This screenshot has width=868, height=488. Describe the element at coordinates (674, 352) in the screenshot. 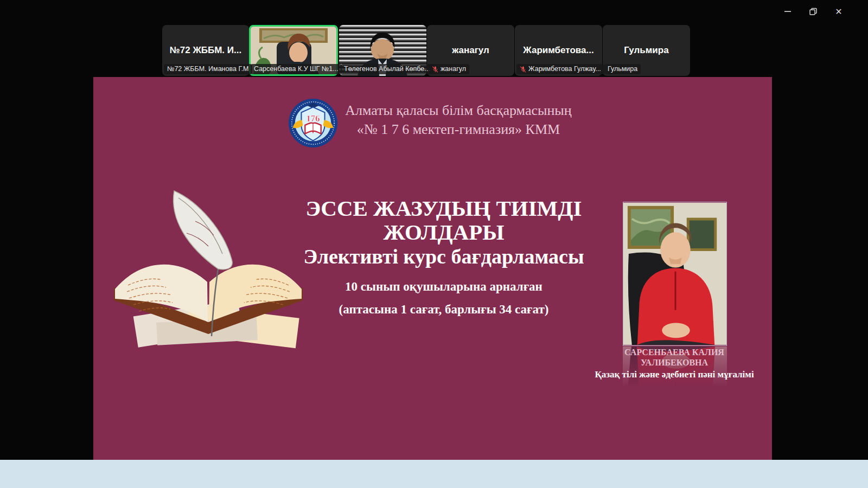

I see `teacher-name-line-1: САРСЕНБАЕВА КАЛИЯ` at that location.